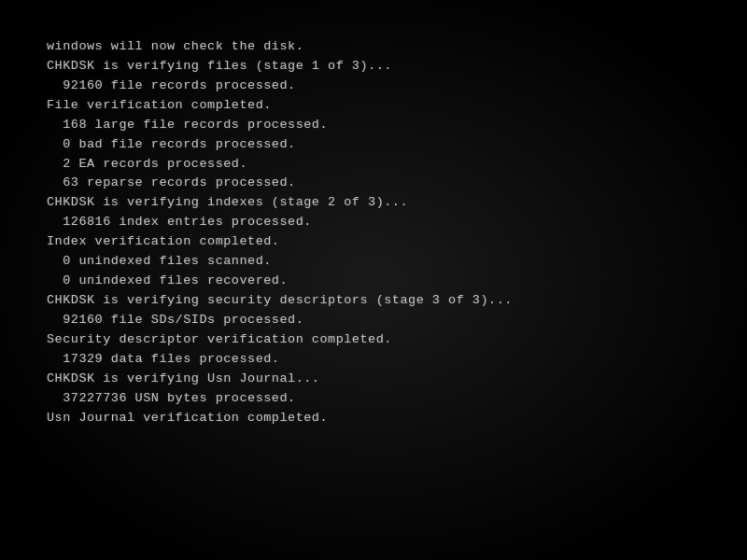 The image size is (747, 560). What do you see at coordinates (280, 164) in the screenshot?
I see `terminal-line: 2 EA records processed.` at bounding box center [280, 164].